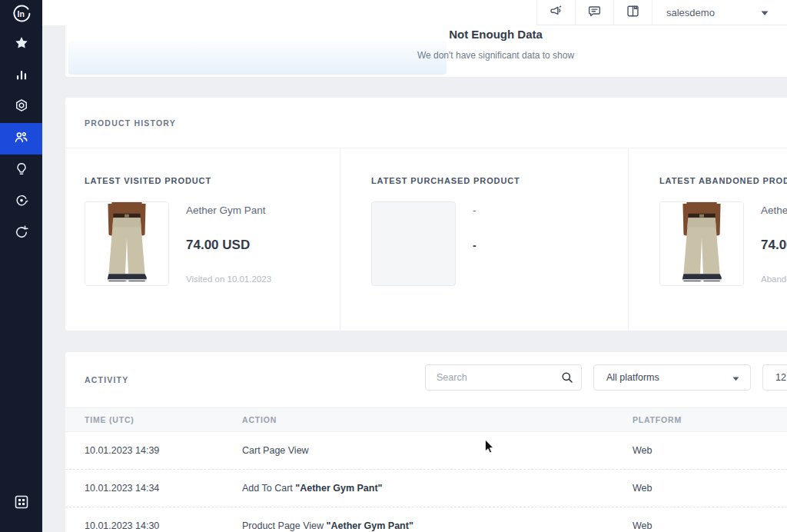 The image size is (787, 532). What do you see at coordinates (556, 12) in the screenshot?
I see `announcements-button` at bounding box center [556, 12].